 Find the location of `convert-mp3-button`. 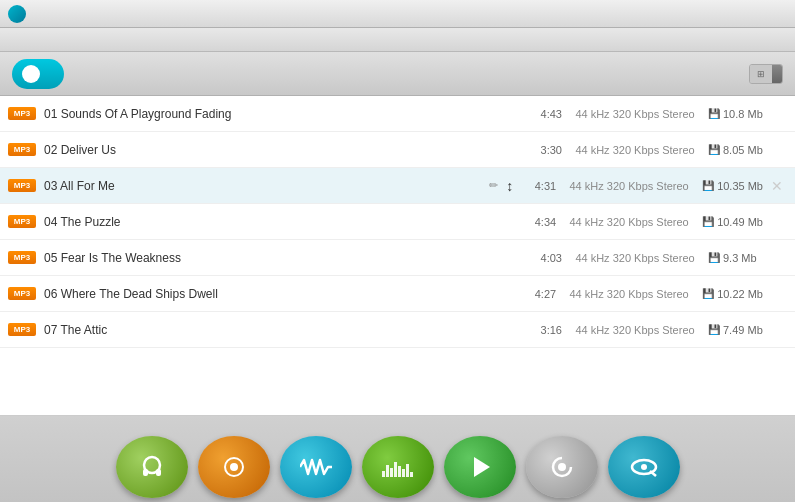

convert-mp3-button is located at coordinates (152, 467).